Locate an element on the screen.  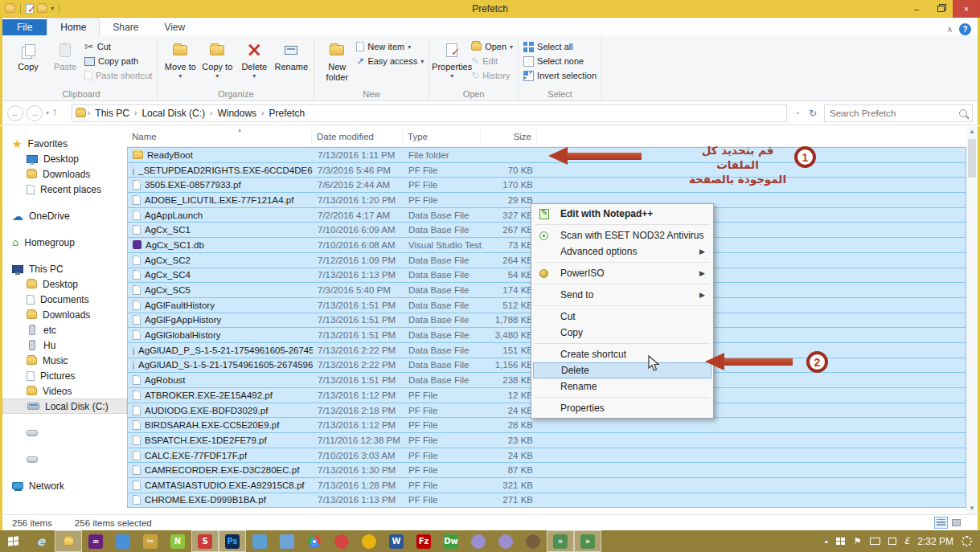
ribbon-button-select-none: Select none is located at coordinates (560, 61).